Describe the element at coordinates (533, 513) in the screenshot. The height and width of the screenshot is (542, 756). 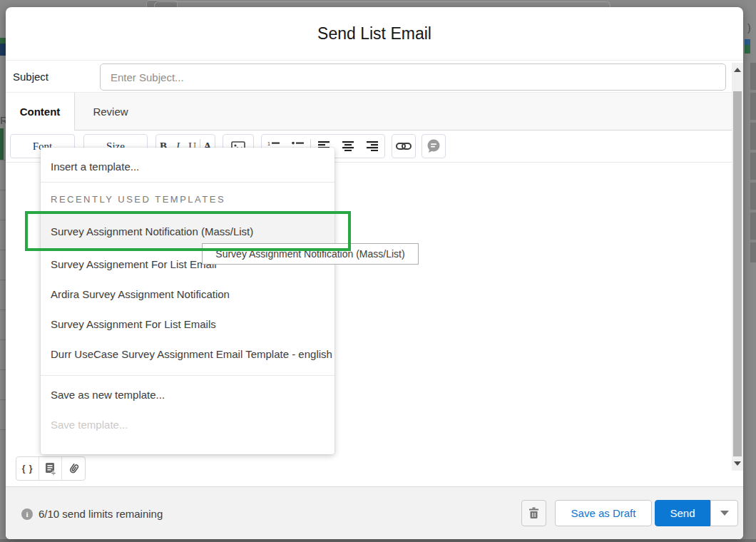
I see `trash-icon` at that location.